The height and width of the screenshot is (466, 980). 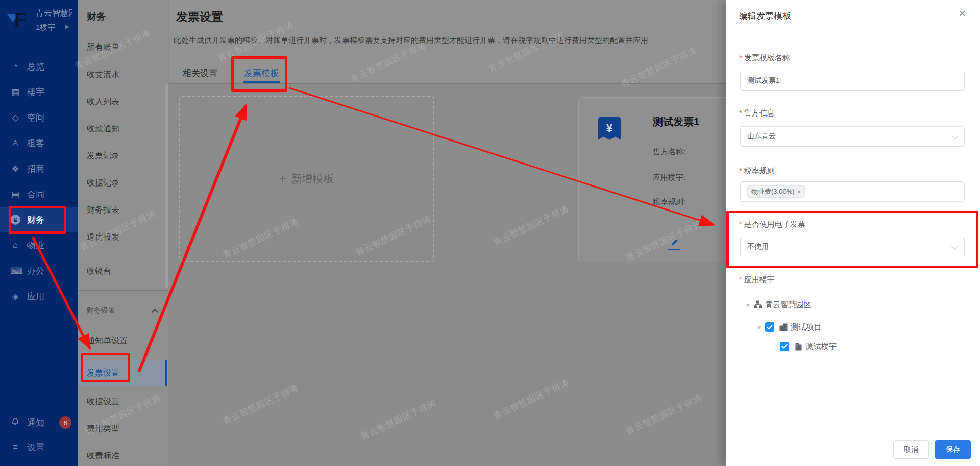 What do you see at coordinates (911, 450) in the screenshot?
I see `cancel-button: 取消` at bounding box center [911, 450].